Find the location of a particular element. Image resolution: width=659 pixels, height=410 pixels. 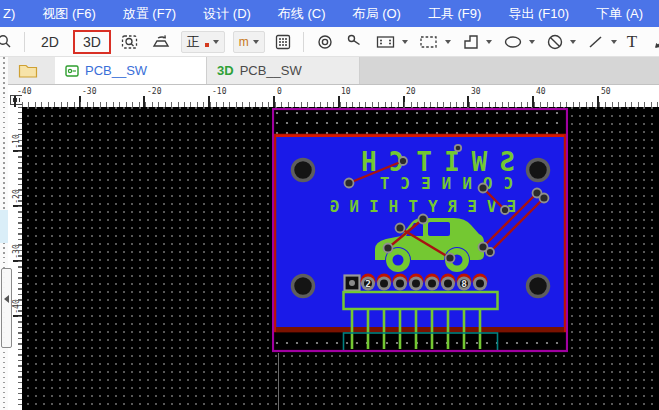

document-tab-bar: PCB__SW 3D PCB__SW is located at coordinates (330, 71).